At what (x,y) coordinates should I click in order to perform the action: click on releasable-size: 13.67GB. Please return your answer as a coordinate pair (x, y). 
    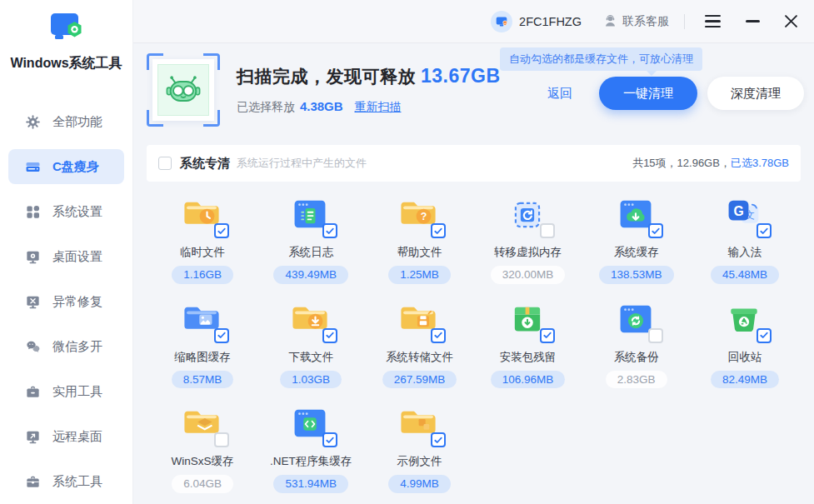
    Looking at the image, I should click on (461, 76).